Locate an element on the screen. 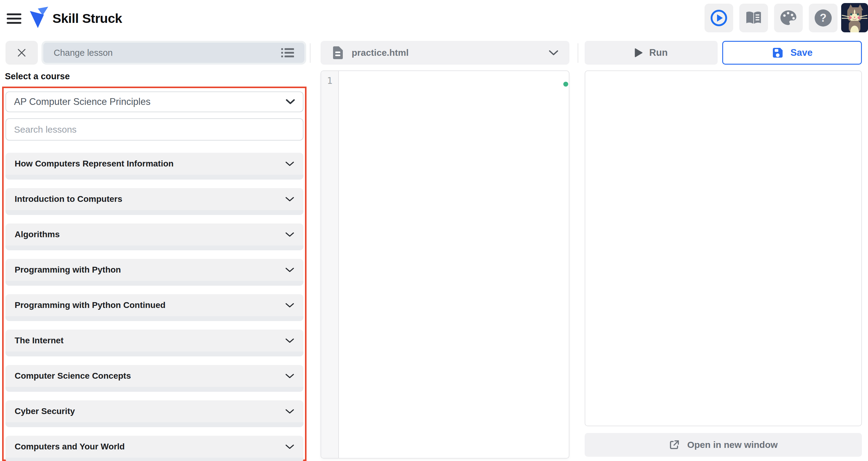 The height and width of the screenshot is (461, 868). play-icon is located at coordinates (639, 53).